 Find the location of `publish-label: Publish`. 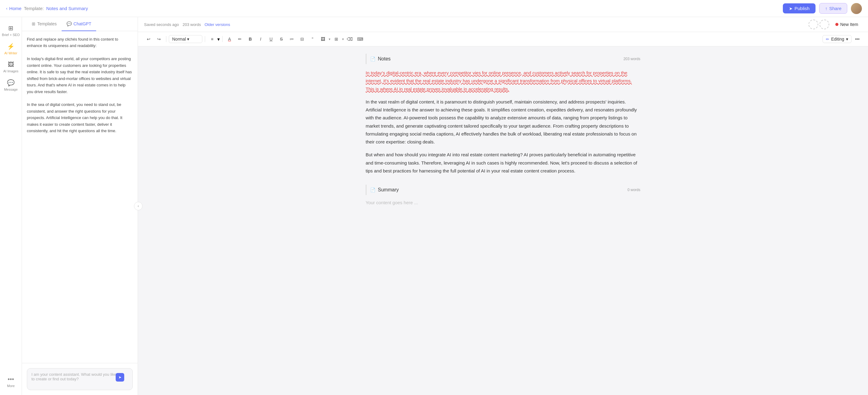

publish-label: Publish is located at coordinates (802, 8).